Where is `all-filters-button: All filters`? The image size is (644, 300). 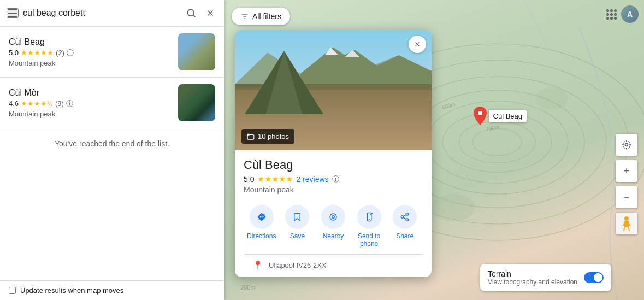
all-filters-button: All filters is located at coordinates (261, 16).